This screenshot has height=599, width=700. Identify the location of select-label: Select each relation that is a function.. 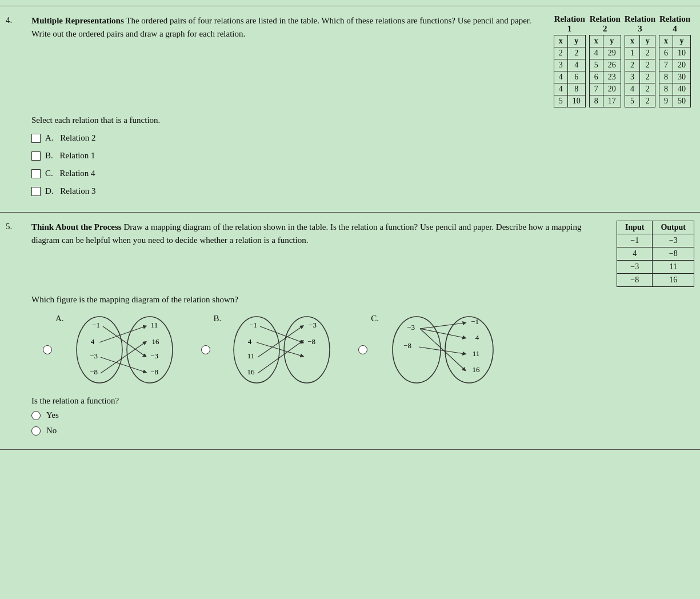
(363, 120).